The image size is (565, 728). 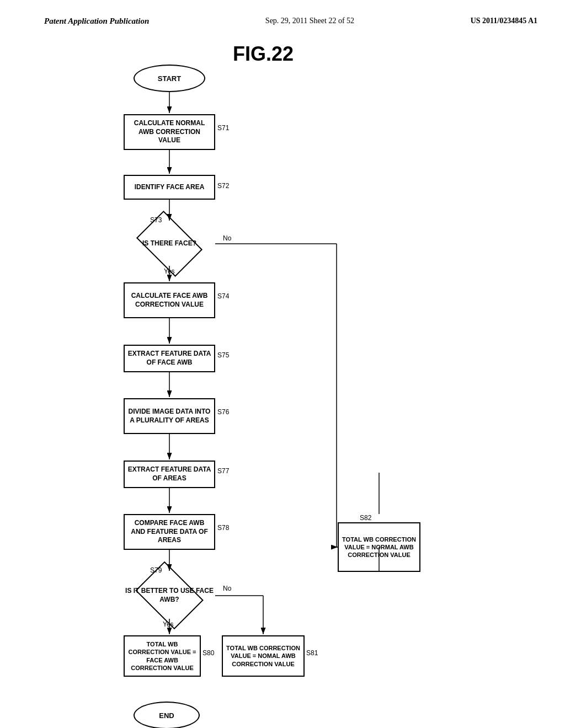 What do you see at coordinates (223, 128) in the screenshot?
I see `s71-label: S71` at bounding box center [223, 128].